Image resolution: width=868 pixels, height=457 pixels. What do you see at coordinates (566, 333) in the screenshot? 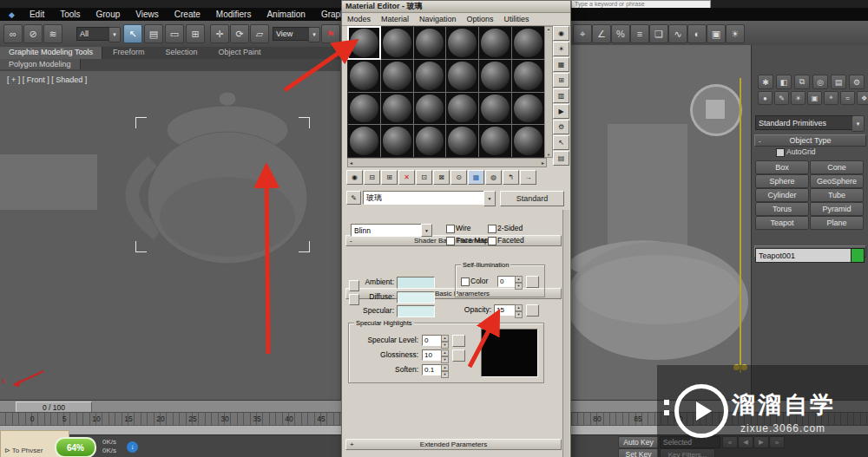
I see `parameters-scrollbar` at bounding box center [566, 333].